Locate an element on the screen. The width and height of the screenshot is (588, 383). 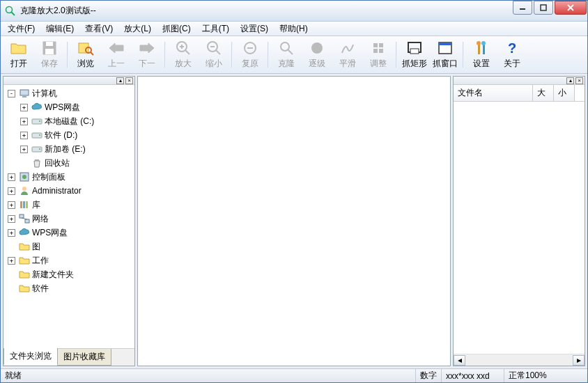
tree-node: +工作 is located at coordinates (69, 260).